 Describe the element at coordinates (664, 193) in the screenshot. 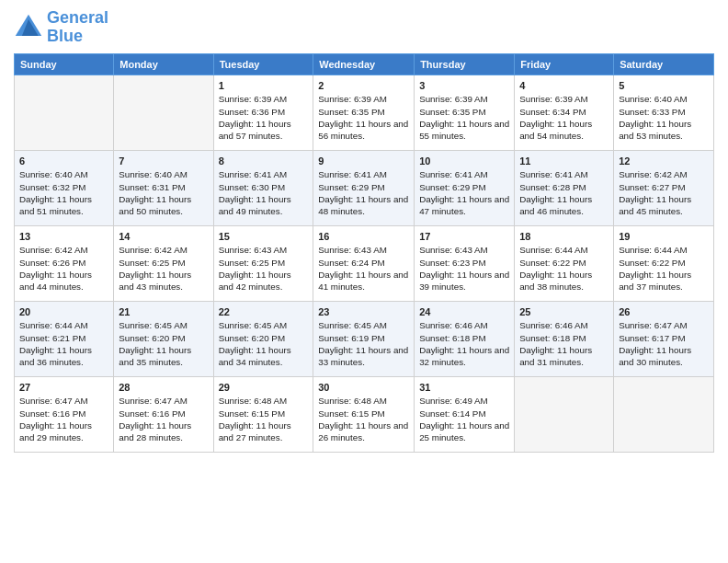

I see `day-info: Sunrise: 6:42 AM Sunset: 6:27 PM Dayligh…` at that location.